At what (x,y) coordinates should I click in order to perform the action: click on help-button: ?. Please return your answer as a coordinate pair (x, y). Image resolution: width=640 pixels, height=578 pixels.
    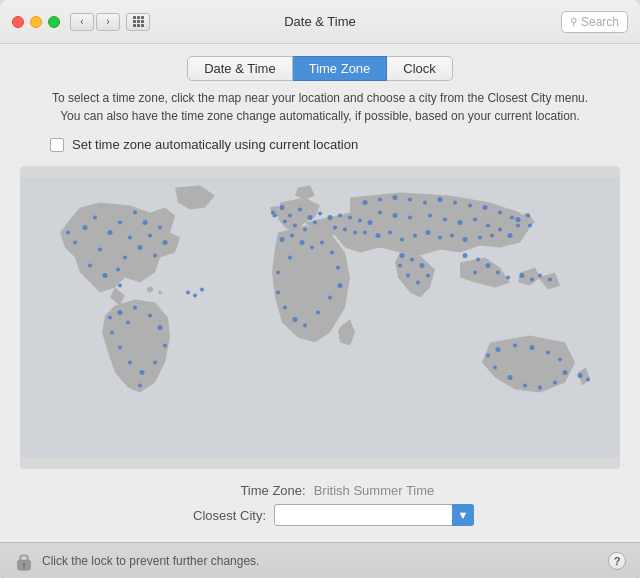
    Looking at the image, I should click on (617, 561).